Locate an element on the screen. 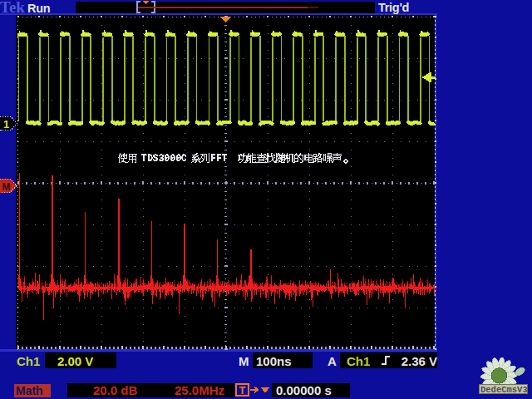 Image resolution: width=532 pixels, height=399 pixels. svg-text: DedeCmsV3 is located at coordinates (504, 390).